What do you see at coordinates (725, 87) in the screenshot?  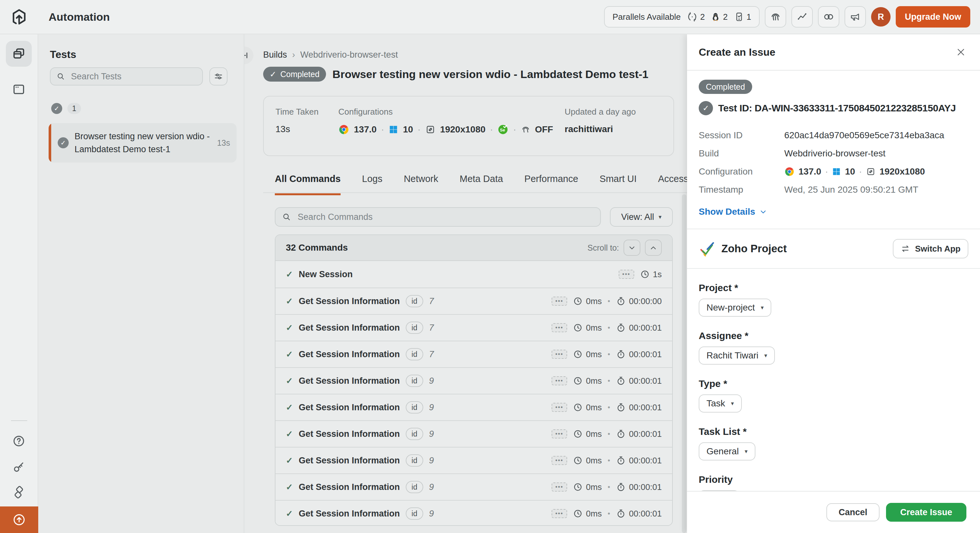 I see `status-badge: Completed` at bounding box center [725, 87].